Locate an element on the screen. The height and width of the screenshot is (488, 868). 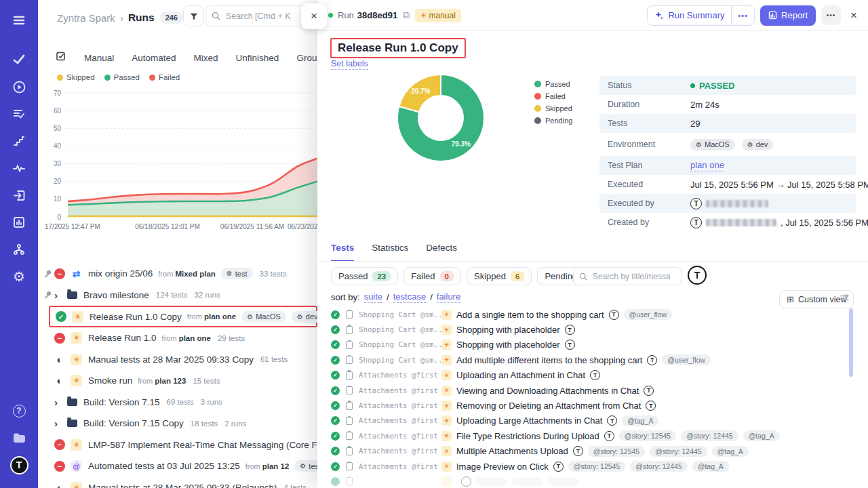
svg-text: 06/19/2025 11:56 AM is located at coordinates (252, 226).